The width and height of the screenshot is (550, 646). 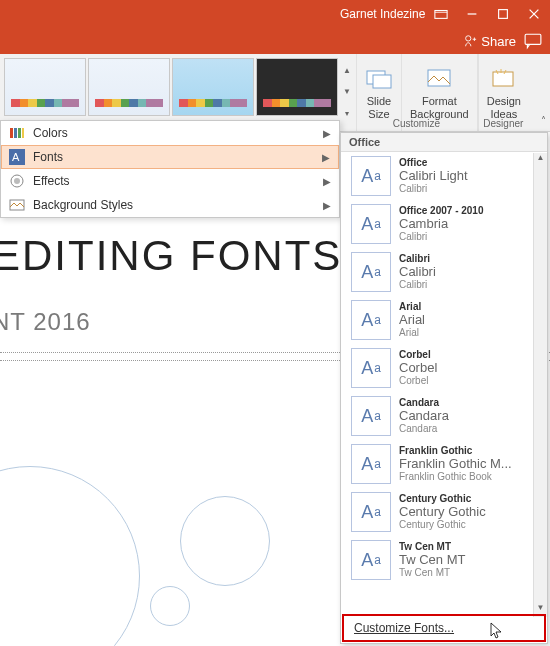 I want to click on share-bar: Share, so click(x=275, y=41).